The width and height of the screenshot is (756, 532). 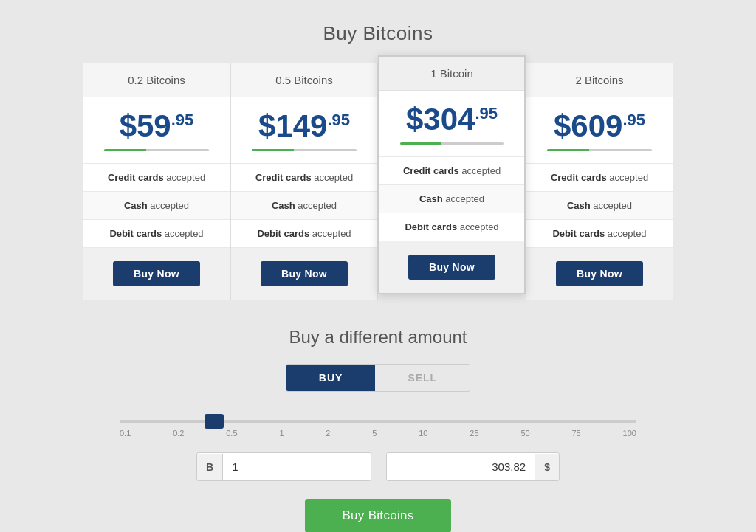 What do you see at coordinates (599, 274) in the screenshot?
I see `buy-now-button-card-2: Buy Now` at bounding box center [599, 274].